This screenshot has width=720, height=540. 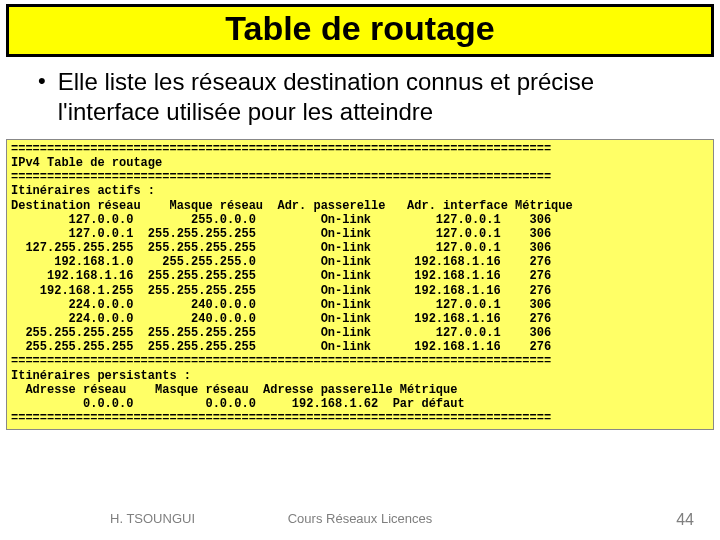 I want to click on term-cols: Destination réseau Masque réseau Adr. pa…, so click(x=292, y=206).